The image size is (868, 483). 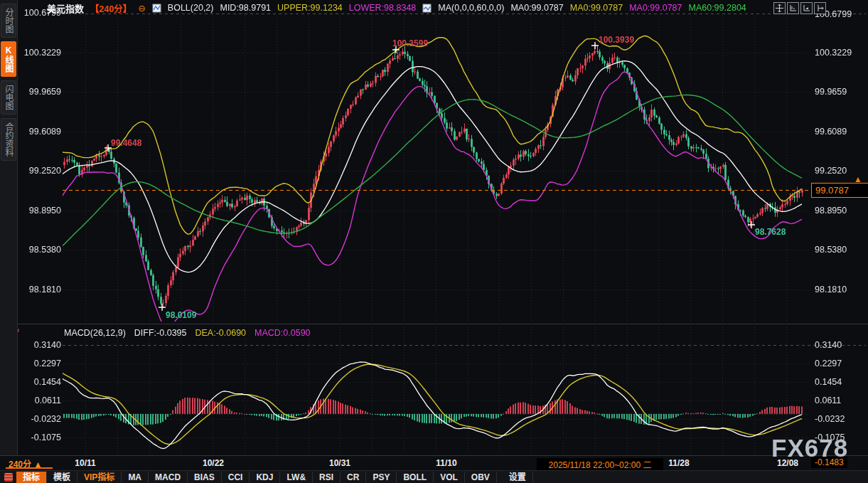 What do you see at coordinates (717, 8) in the screenshot?
I see `ma60-value: MA60:99.2804` at bounding box center [717, 8].